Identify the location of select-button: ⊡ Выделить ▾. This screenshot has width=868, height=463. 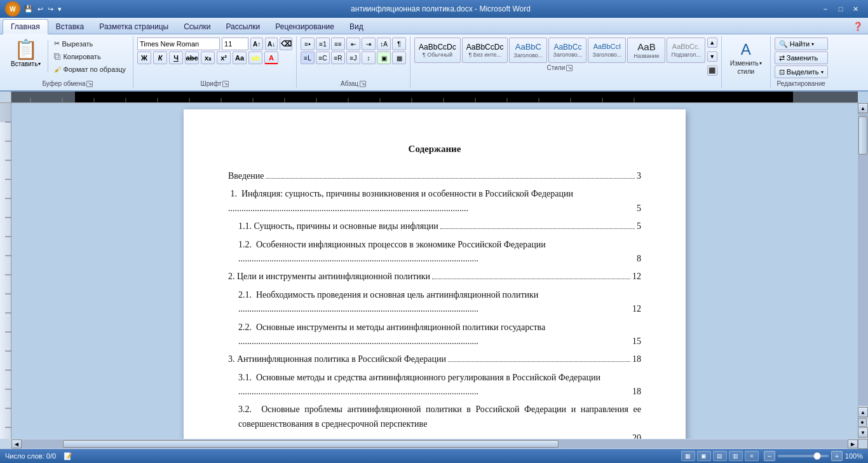
(801, 72).